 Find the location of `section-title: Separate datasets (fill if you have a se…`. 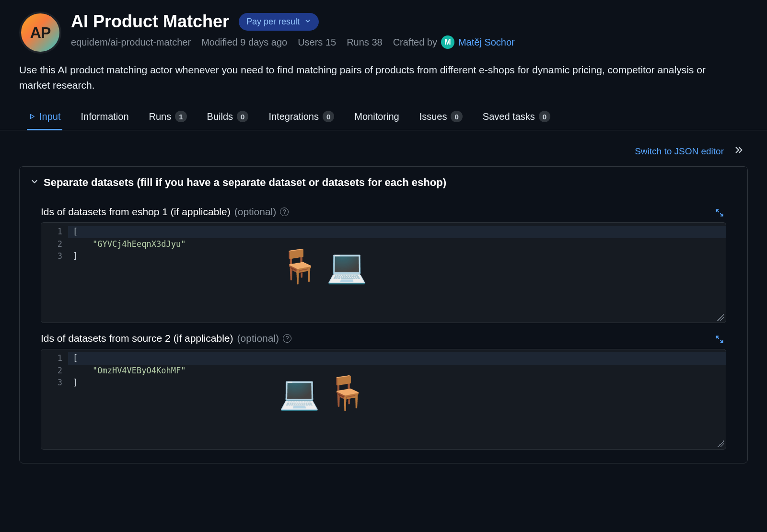

section-title: Separate datasets (fill if you have a se… is located at coordinates (245, 183).